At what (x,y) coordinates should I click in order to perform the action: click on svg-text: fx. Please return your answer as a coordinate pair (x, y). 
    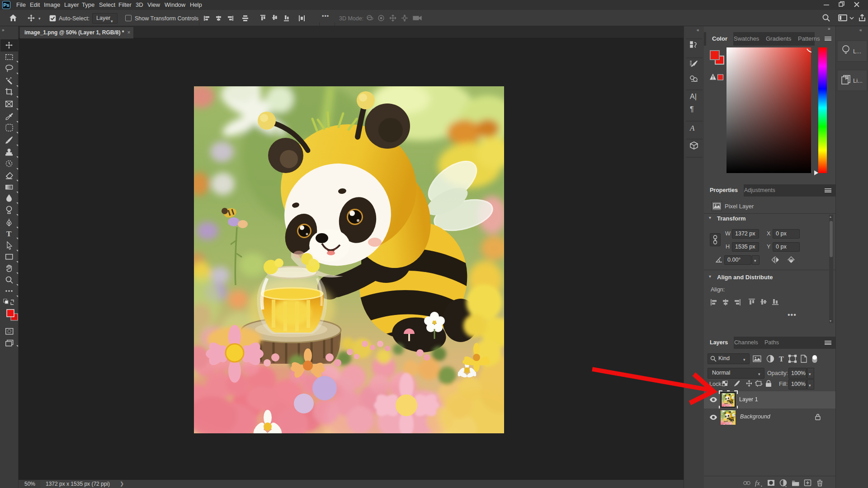
    Looking at the image, I should click on (758, 483).